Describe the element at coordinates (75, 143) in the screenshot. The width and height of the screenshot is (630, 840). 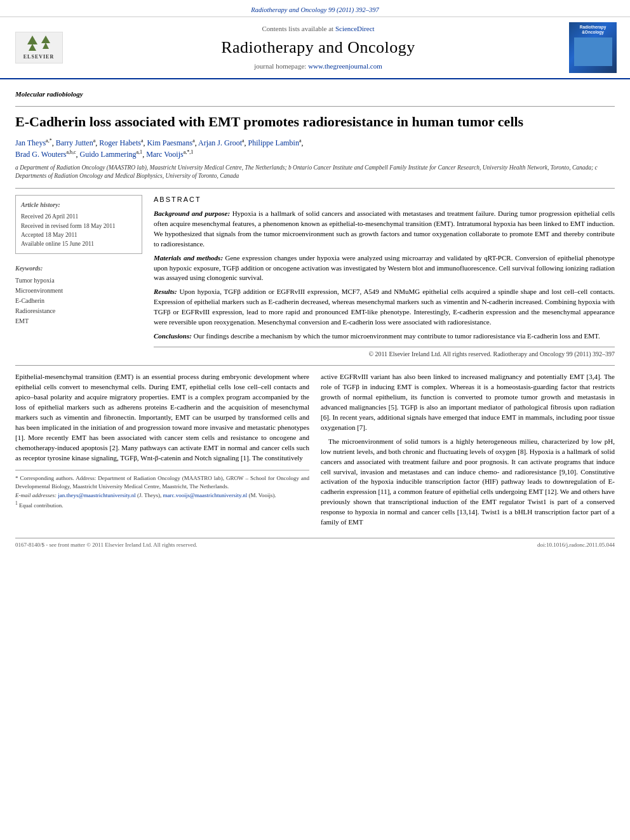
I see `author-jutten: Barry Jutten` at that location.